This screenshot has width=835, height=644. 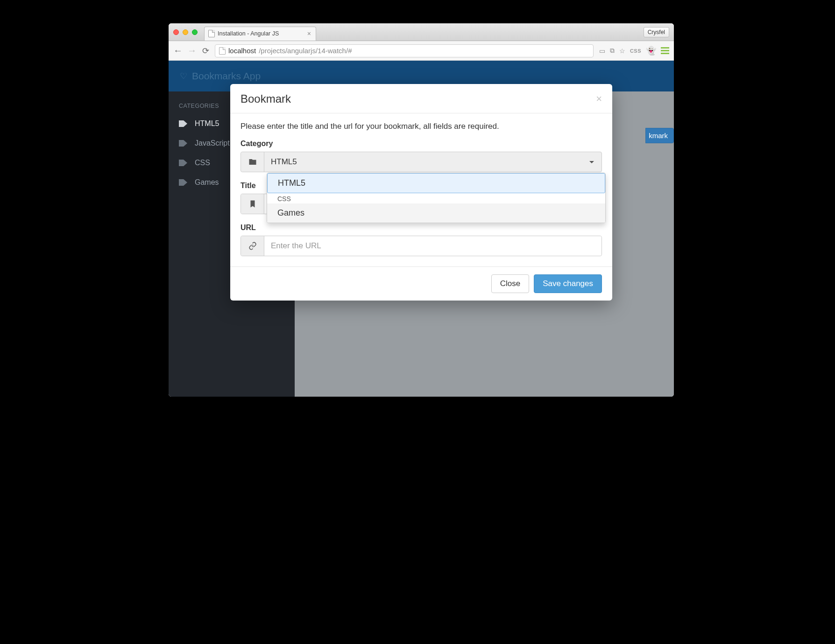 I want to click on category-label: Category, so click(x=421, y=144).